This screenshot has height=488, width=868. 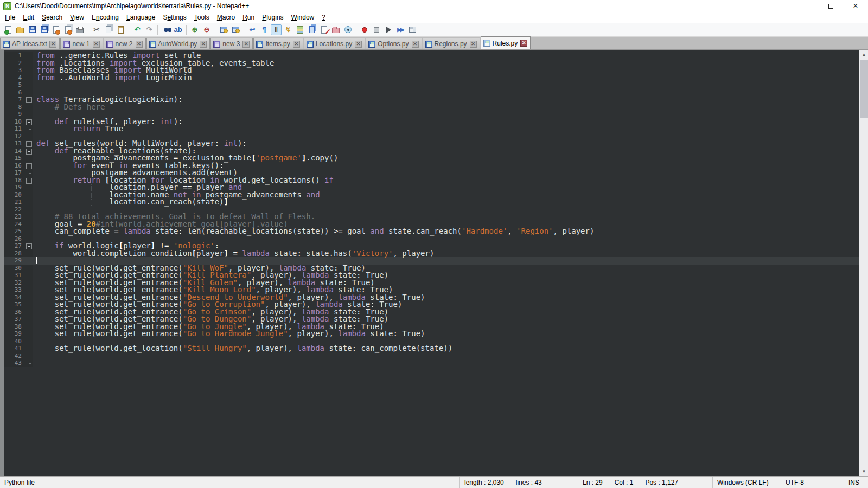 I want to click on menu-item-file: File, so click(x=10, y=17).